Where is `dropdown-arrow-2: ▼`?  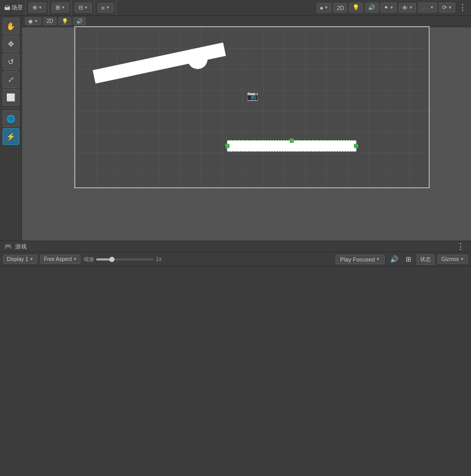 dropdown-arrow-2: ▼ is located at coordinates (63, 7).